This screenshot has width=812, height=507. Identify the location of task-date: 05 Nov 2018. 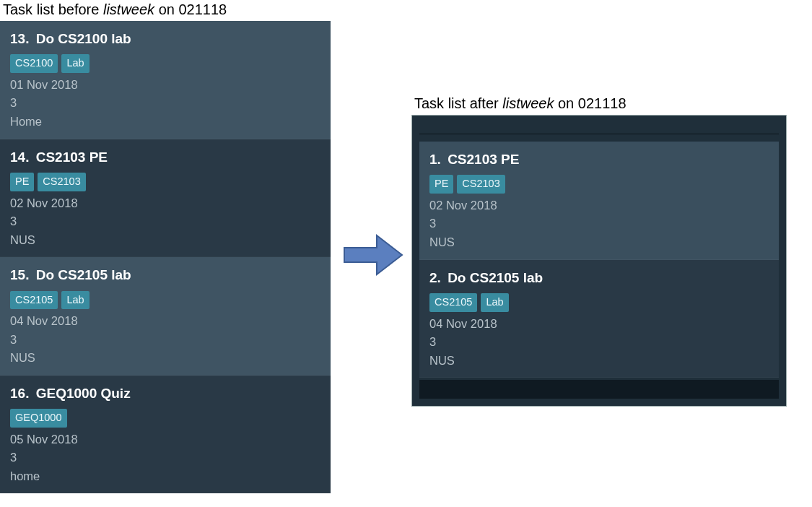
(165, 440).